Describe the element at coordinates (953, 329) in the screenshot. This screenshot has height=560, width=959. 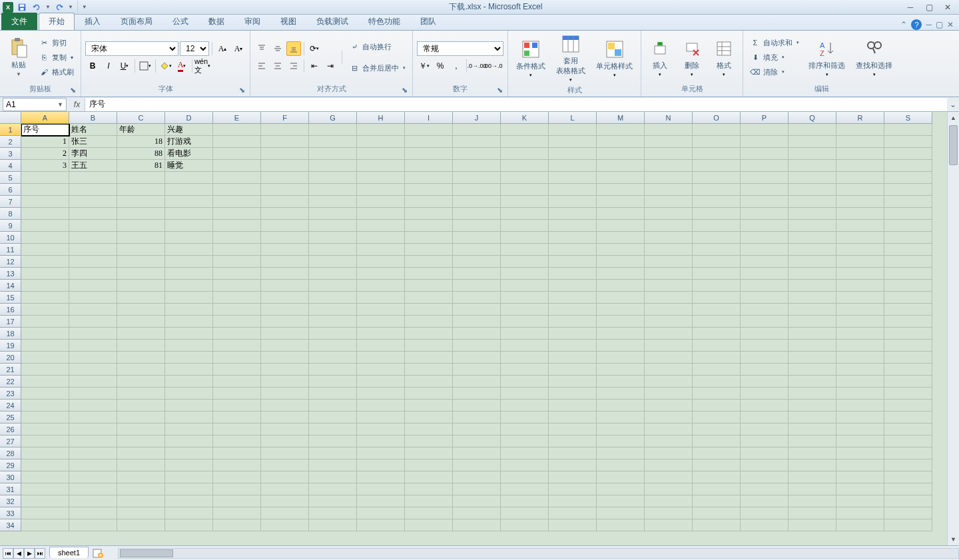
I see `vertical-scrollbar: ▲ ▼` at that location.